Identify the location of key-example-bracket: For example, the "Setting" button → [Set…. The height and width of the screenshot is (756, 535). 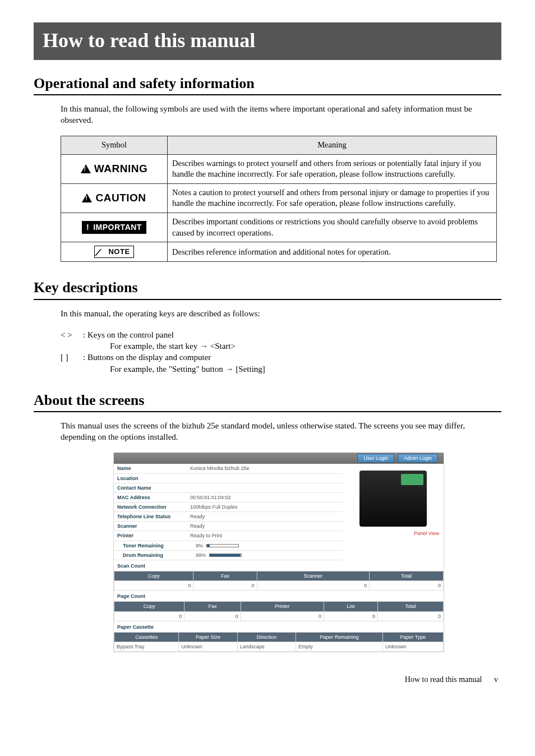
(306, 369).